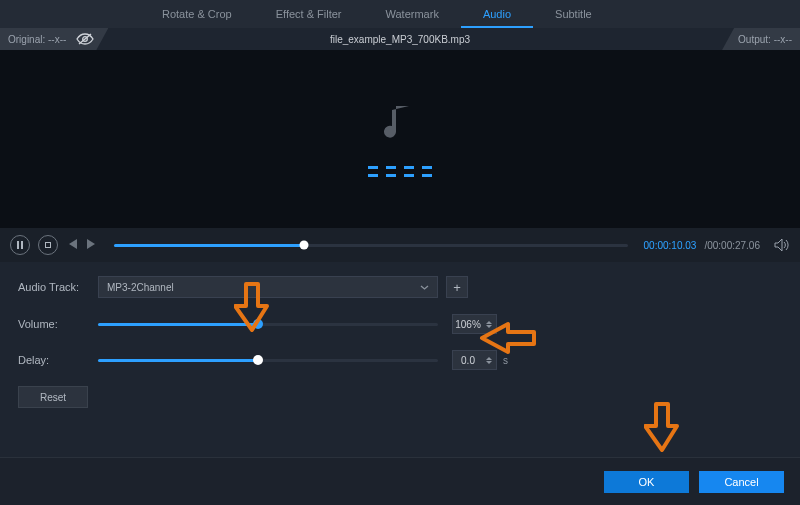 The width and height of the screenshot is (800, 505). I want to click on add-track-button: +, so click(457, 287).